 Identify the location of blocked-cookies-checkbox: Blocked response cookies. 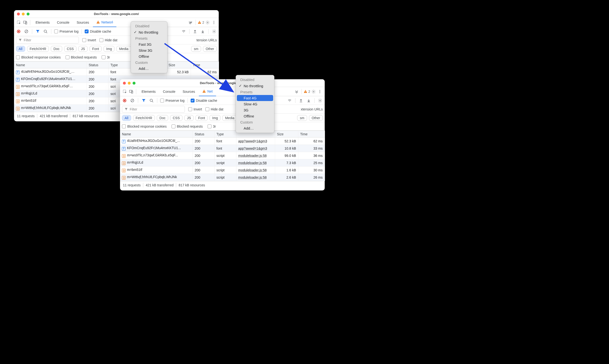
(38, 57).